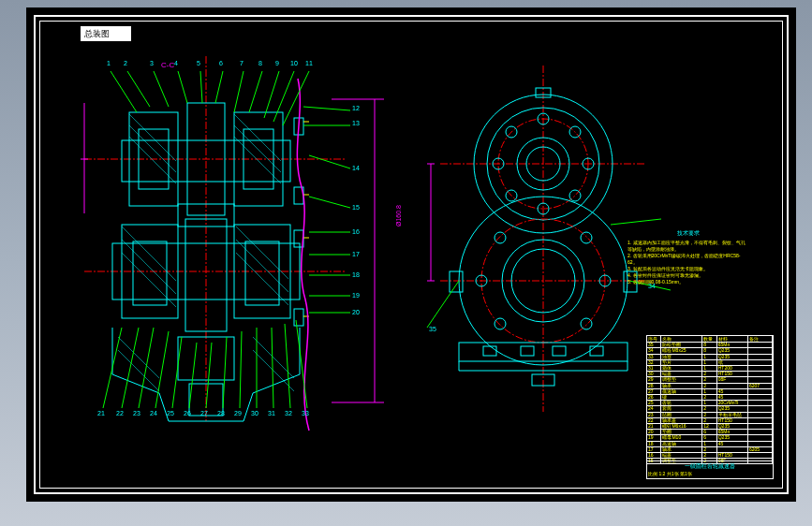  Describe the element at coordinates (260, 64) in the screenshot. I see `callout-8: 8` at that location.